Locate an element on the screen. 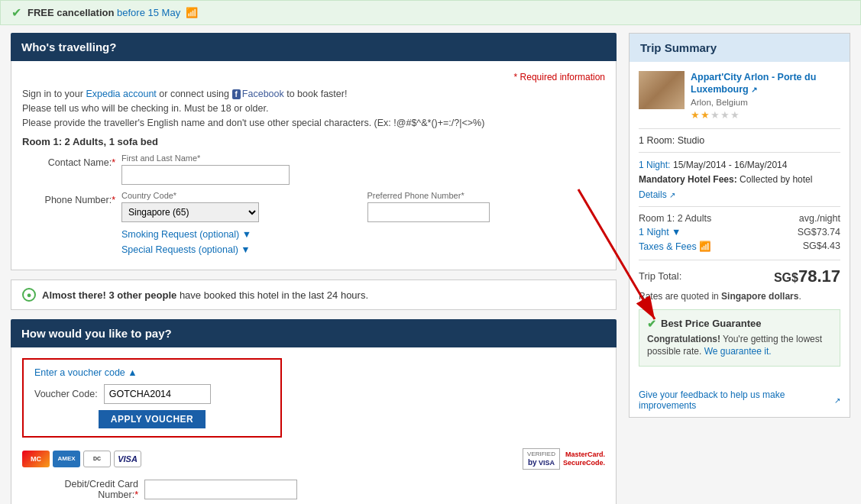 This screenshot has width=861, height=504. best-price-check-icon: ✔ is located at coordinates (652, 324).